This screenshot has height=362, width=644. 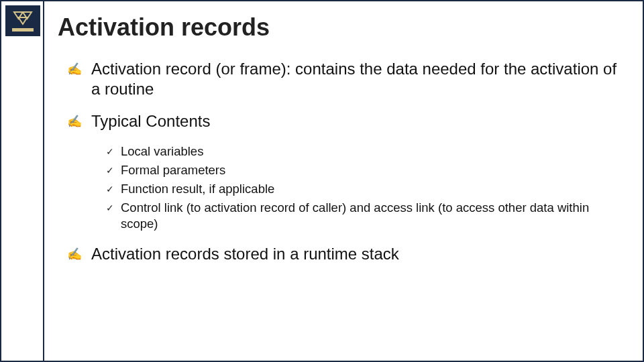 What do you see at coordinates (366, 152) in the screenshot?
I see `list-item: ✓ Local variables` at bounding box center [366, 152].